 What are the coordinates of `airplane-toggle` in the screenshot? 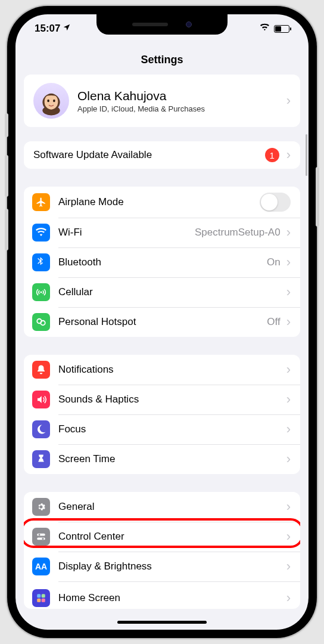 It's located at (275, 202).